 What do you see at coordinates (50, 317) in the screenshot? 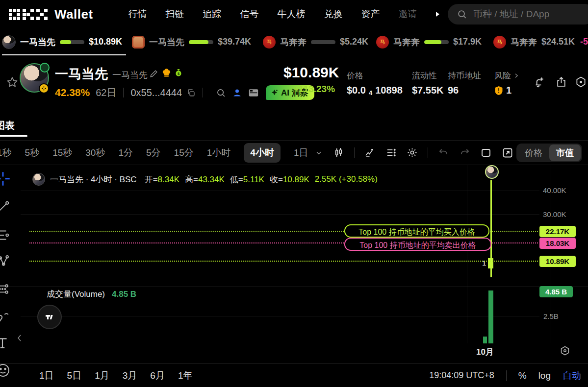
I see `tradingview-logo` at bounding box center [50, 317].